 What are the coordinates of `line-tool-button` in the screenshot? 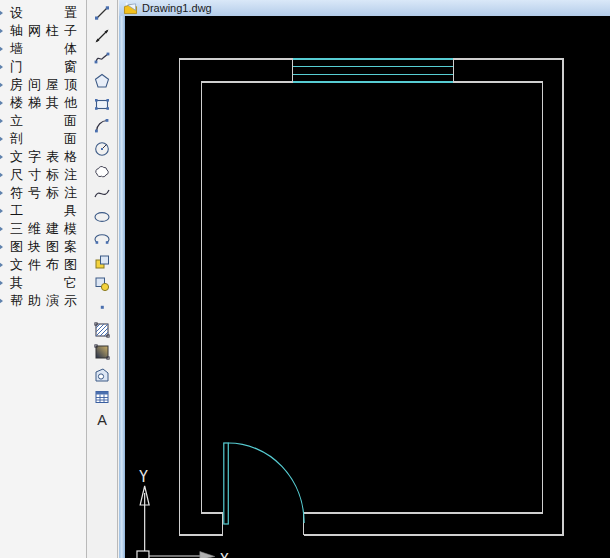 It's located at (102, 14).